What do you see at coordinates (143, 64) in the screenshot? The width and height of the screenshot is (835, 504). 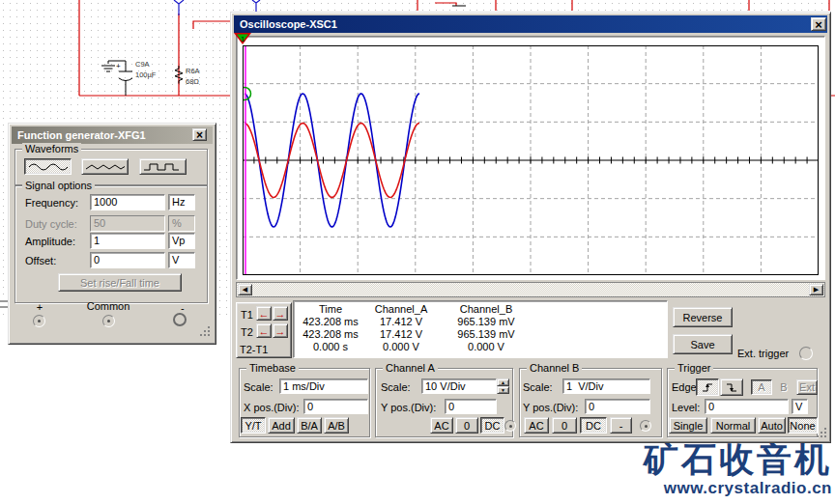 I see `capacitor-ref: C9A` at bounding box center [143, 64].